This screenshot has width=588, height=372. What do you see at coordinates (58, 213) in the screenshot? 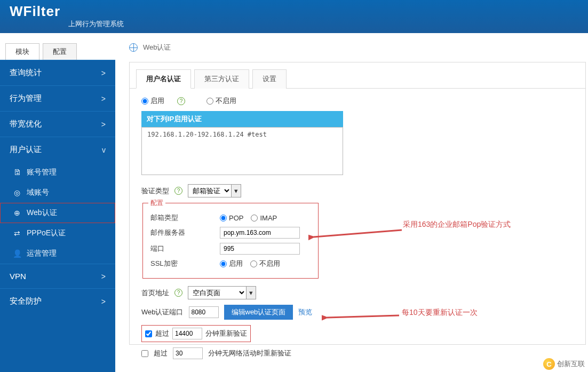
I see `sidebar-submenu: 🖺 账号管理 ◎ 域账号 ⊕ Web认证 ⇄ PPPoE认证 👤 运营管理` at bounding box center [58, 213].